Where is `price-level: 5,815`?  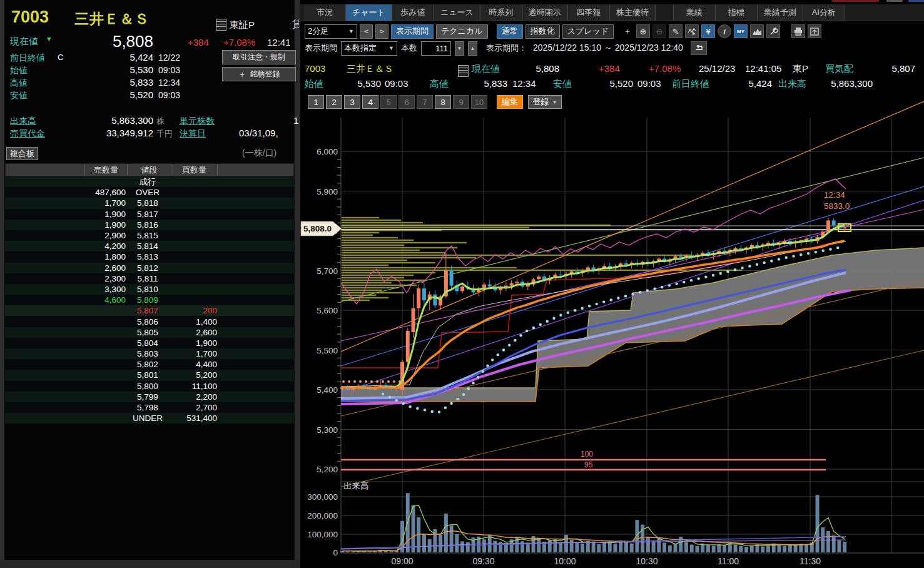
price-level: 5,815 is located at coordinates (148, 235).